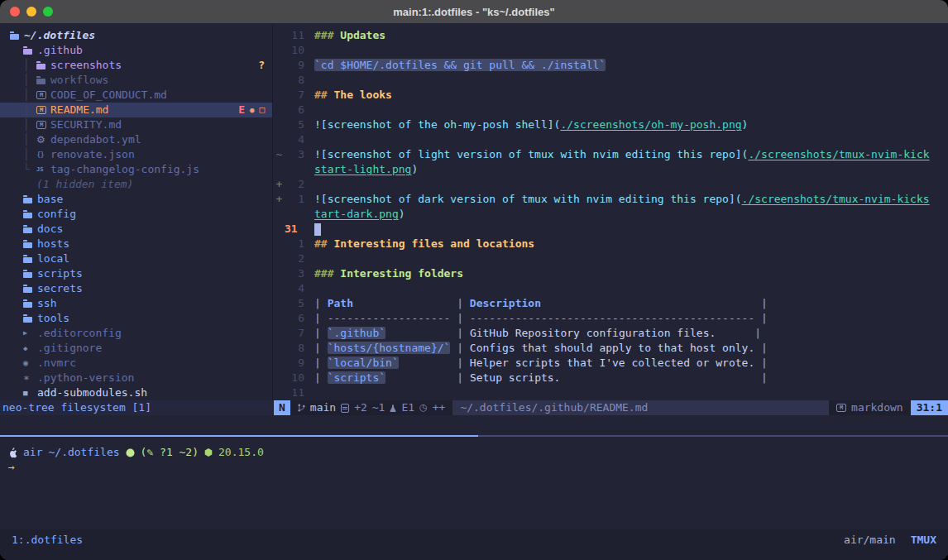  Describe the element at coordinates (239, 436) in the screenshot. I see `pane-divider-active` at that location.